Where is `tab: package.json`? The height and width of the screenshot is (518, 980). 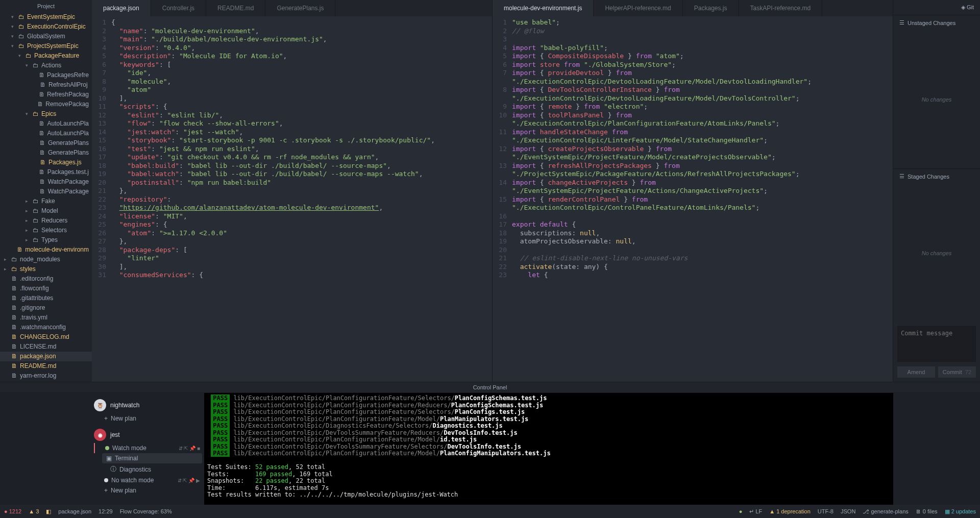 tab: package.json is located at coordinates (121, 8).